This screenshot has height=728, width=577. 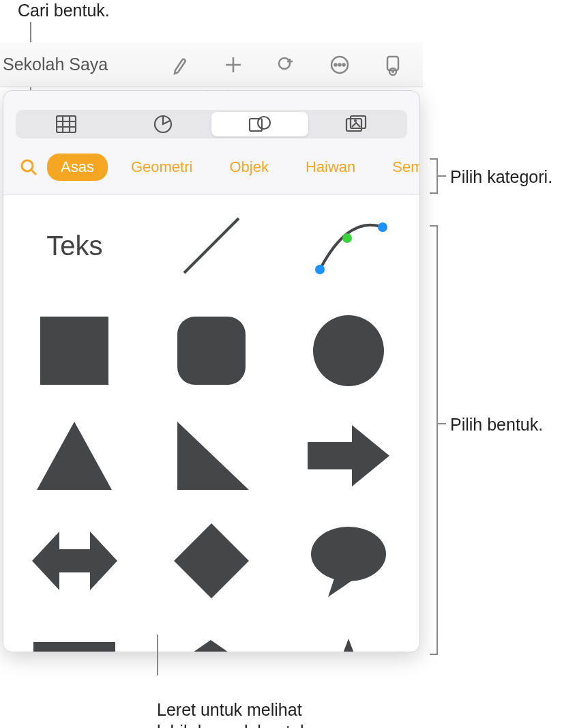 I want to click on insert-type-segmented, so click(x=211, y=124).